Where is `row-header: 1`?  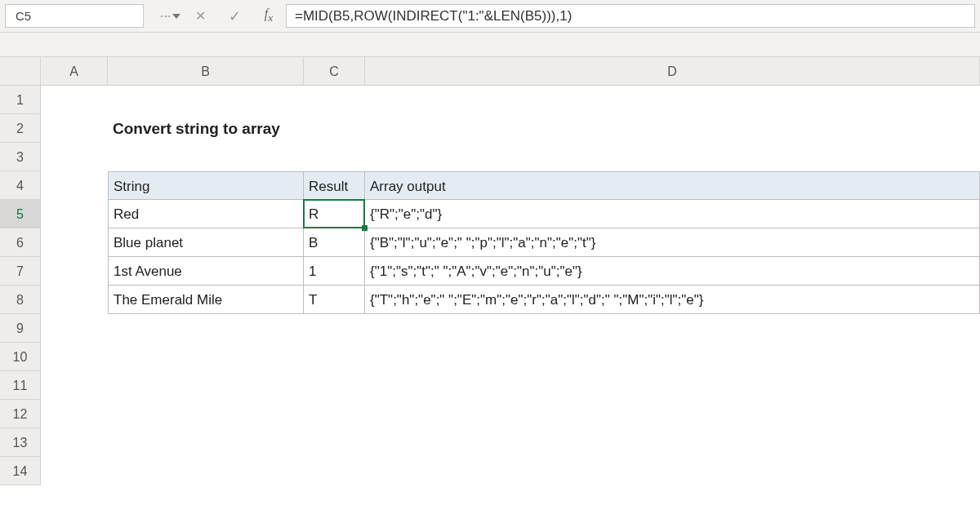 row-header: 1 is located at coordinates (20, 100).